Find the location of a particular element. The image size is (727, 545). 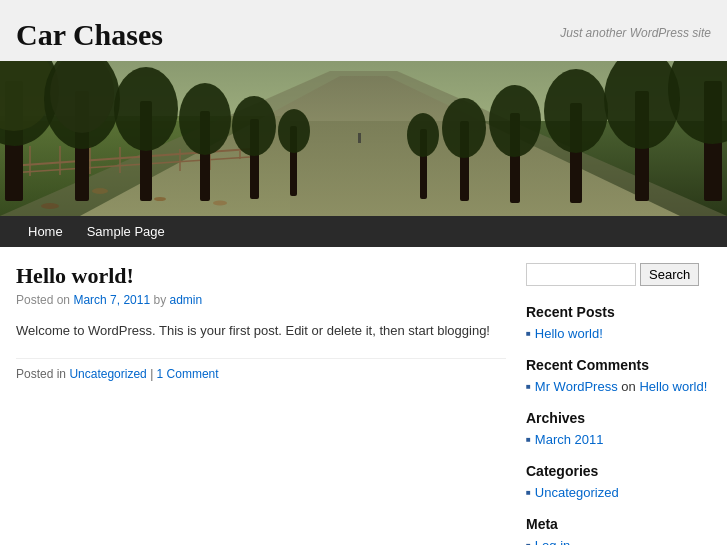

comment-post-link: Hello world! is located at coordinates (673, 386).